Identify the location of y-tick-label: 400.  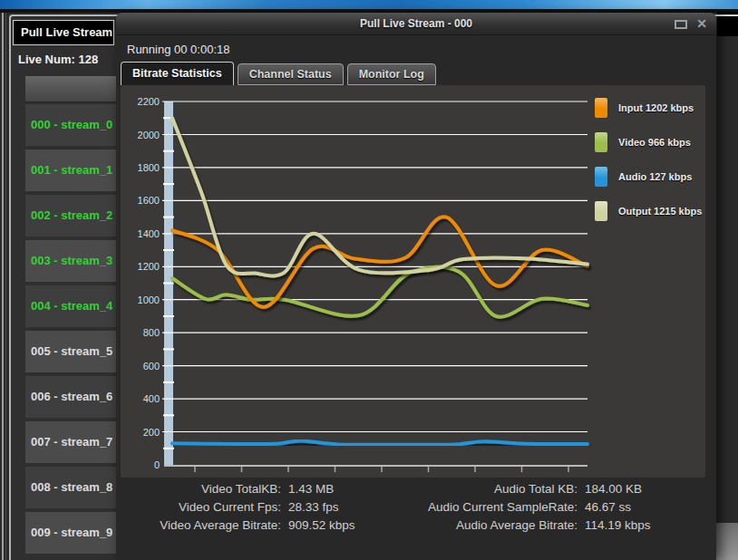
(151, 399).